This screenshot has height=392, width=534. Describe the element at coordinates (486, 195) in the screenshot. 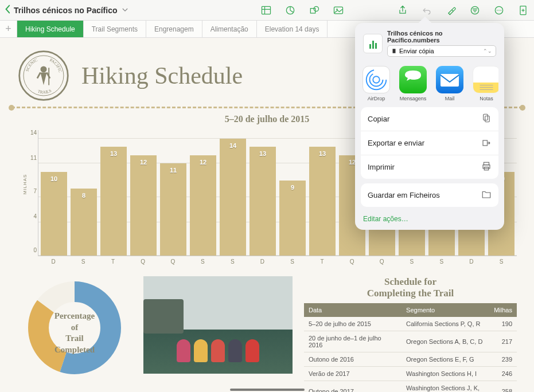

I see `folder-icon` at that location.